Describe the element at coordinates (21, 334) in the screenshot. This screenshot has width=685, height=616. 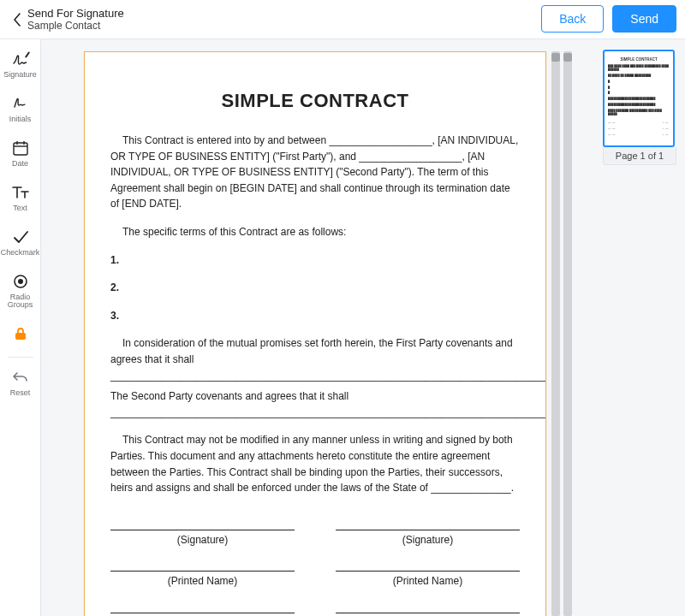
I see `tool-lock-upgrade` at that location.